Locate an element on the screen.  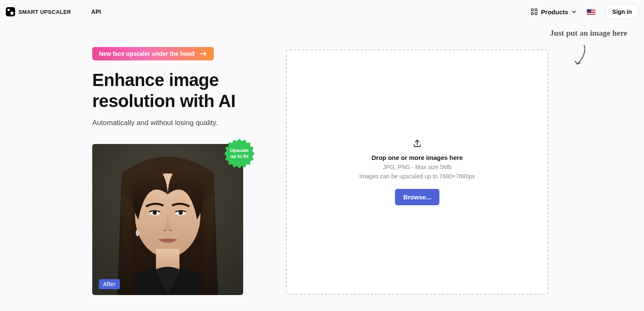
api-link: API is located at coordinates (96, 12).